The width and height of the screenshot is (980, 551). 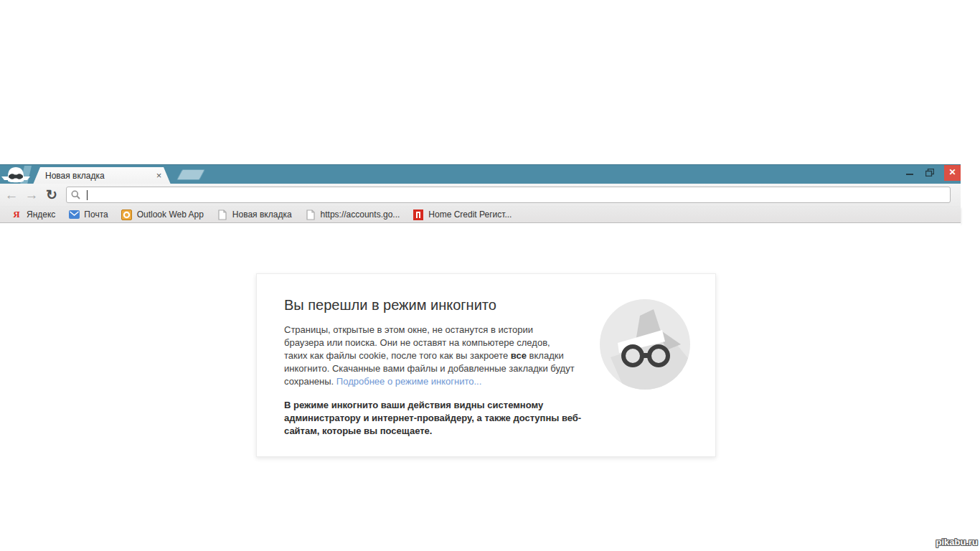 I want to click on bookmark-label: Home Credit Регист..., so click(x=470, y=215).